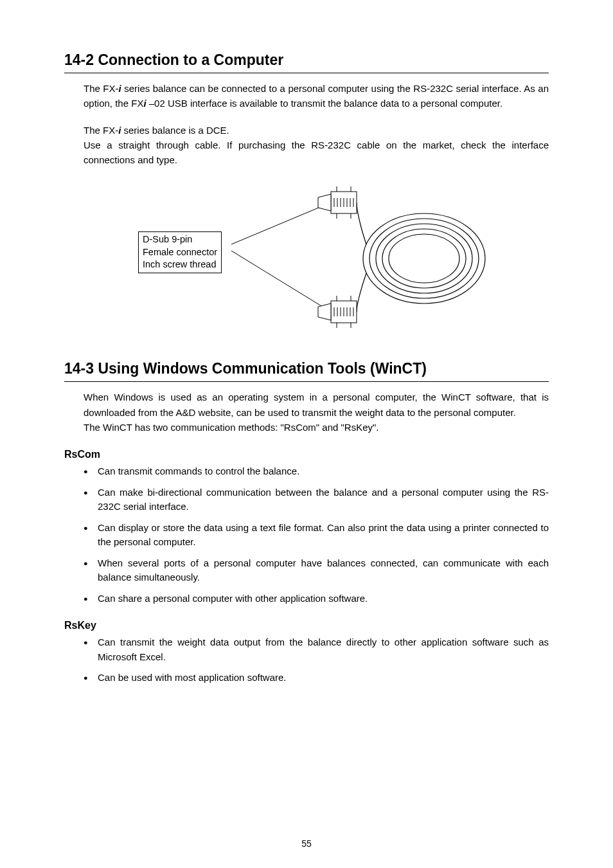  I want to click on list-item: Can transmit the weight data output from…, so click(316, 649).